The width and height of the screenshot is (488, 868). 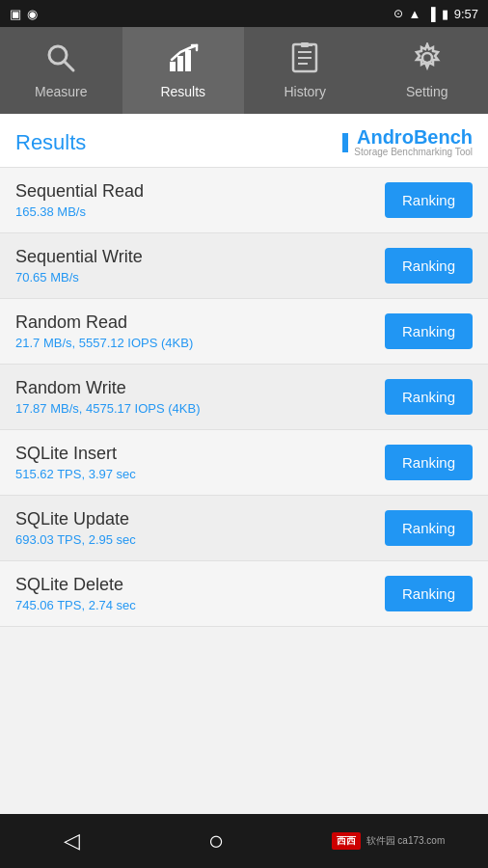 I want to click on tab-setting: Setting, so click(x=428, y=70).